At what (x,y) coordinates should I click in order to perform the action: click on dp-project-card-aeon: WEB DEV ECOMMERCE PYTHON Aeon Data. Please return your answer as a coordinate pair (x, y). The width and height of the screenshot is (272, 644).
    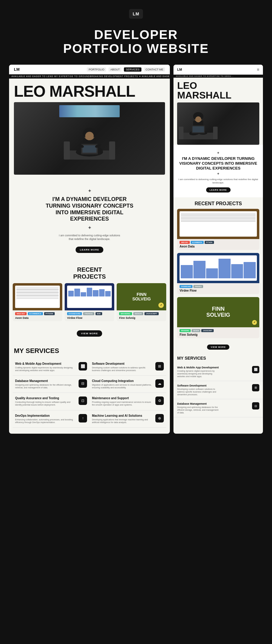
    Looking at the image, I should click on (37, 302).